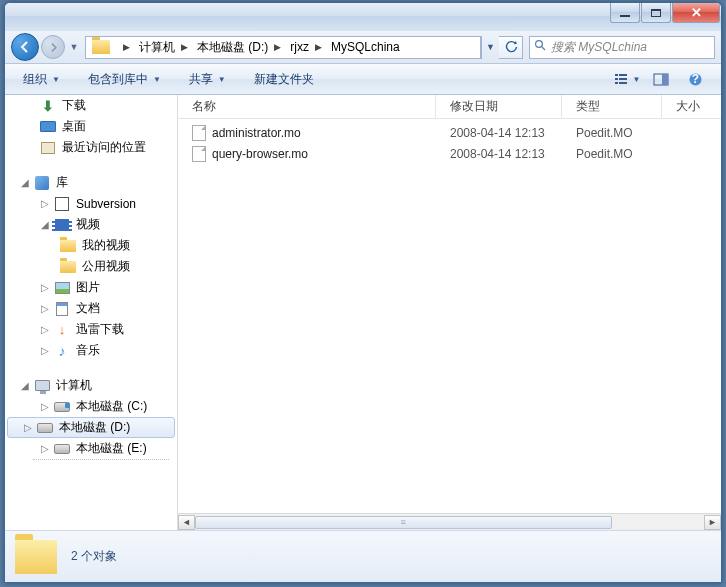 This screenshot has width=726, height=587. Describe the element at coordinates (91, 288) in the screenshot. I see `nav-pictures: ▷图片` at that location.